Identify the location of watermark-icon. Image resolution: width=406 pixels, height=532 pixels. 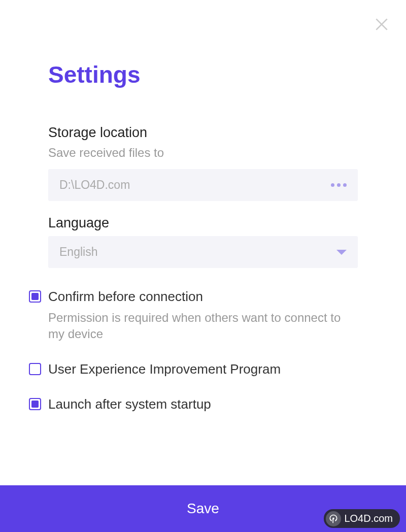
(333, 519).